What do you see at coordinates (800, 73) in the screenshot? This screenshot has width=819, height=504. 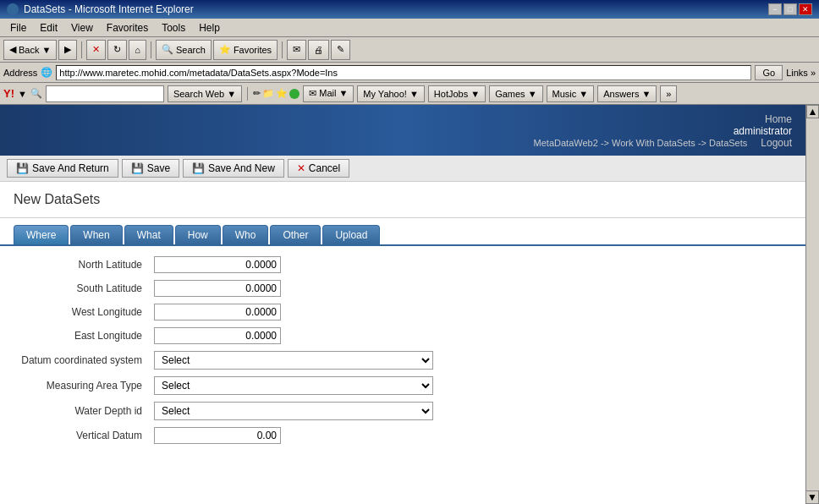 I see `links-label: Links »` at bounding box center [800, 73].